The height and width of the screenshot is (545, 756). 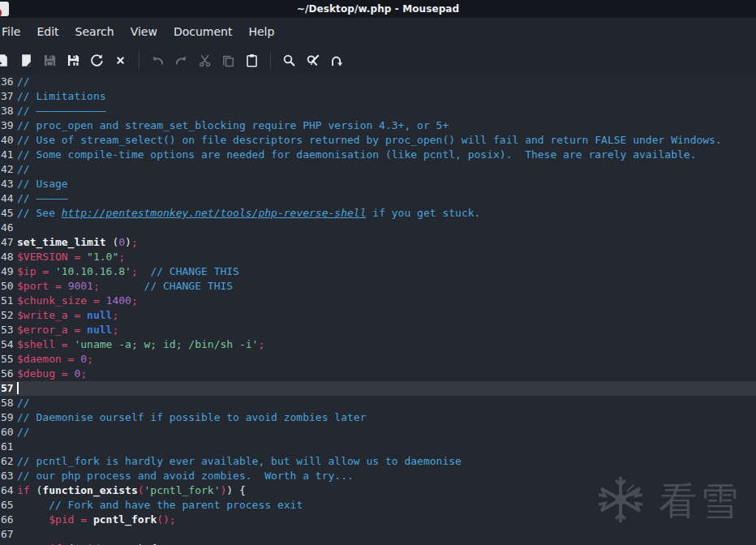 I want to click on line-content: // Limitations, so click(x=62, y=97).